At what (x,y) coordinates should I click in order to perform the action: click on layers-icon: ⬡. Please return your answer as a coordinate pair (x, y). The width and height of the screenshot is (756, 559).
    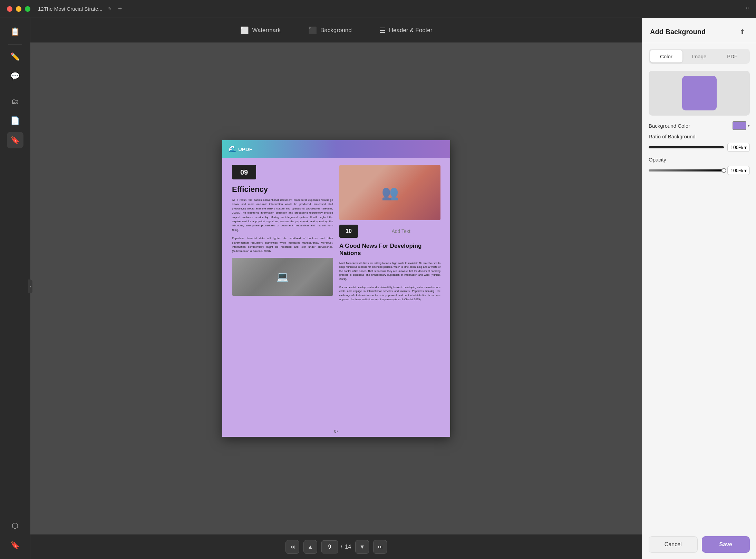
    Looking at the image, I should click on (15, 526).